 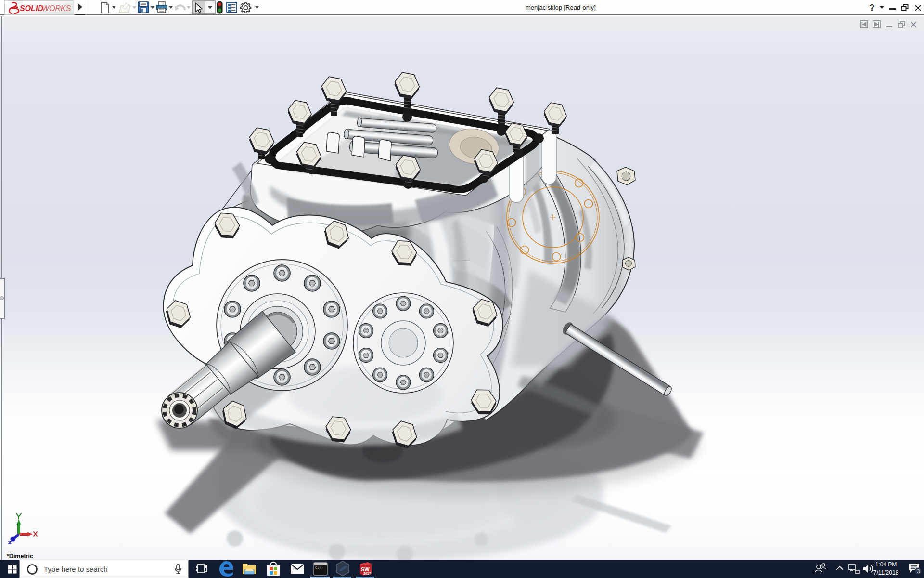 I want to click on svg-text: C:\_, so click(x=320, y=568).